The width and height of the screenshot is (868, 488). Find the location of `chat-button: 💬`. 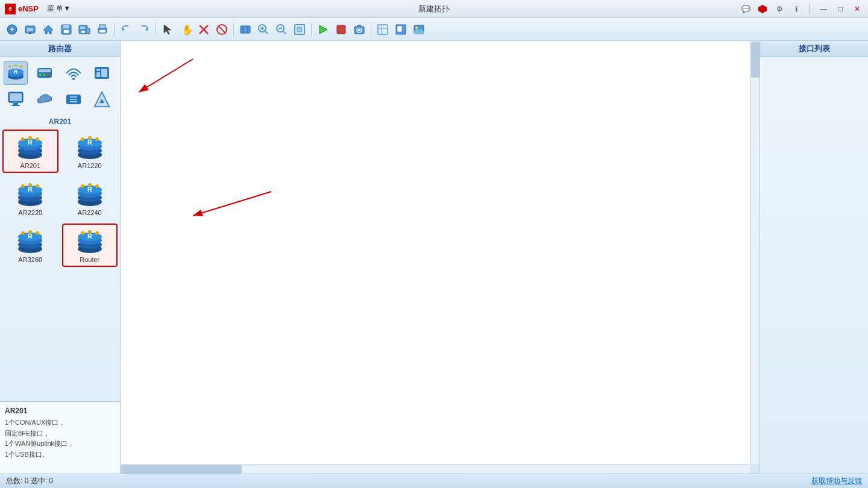

chat-button: 💬 is located at coordinates (746, 9).